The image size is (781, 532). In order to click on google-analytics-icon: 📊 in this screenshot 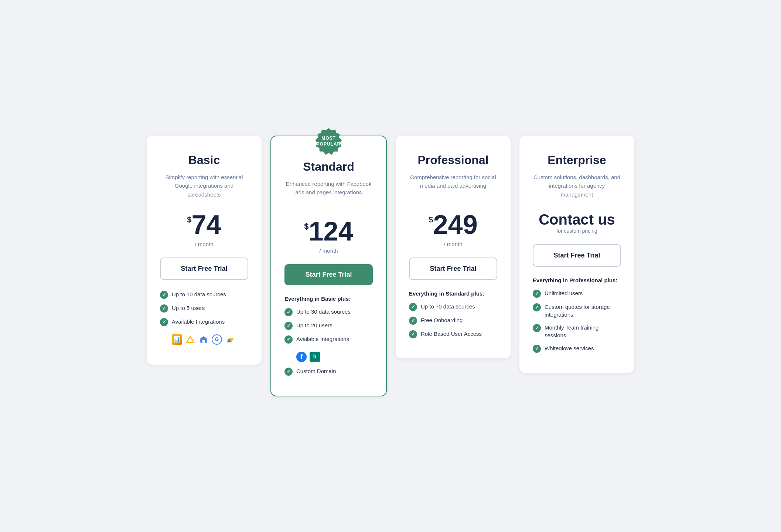, I will do `click(177, 340)`.